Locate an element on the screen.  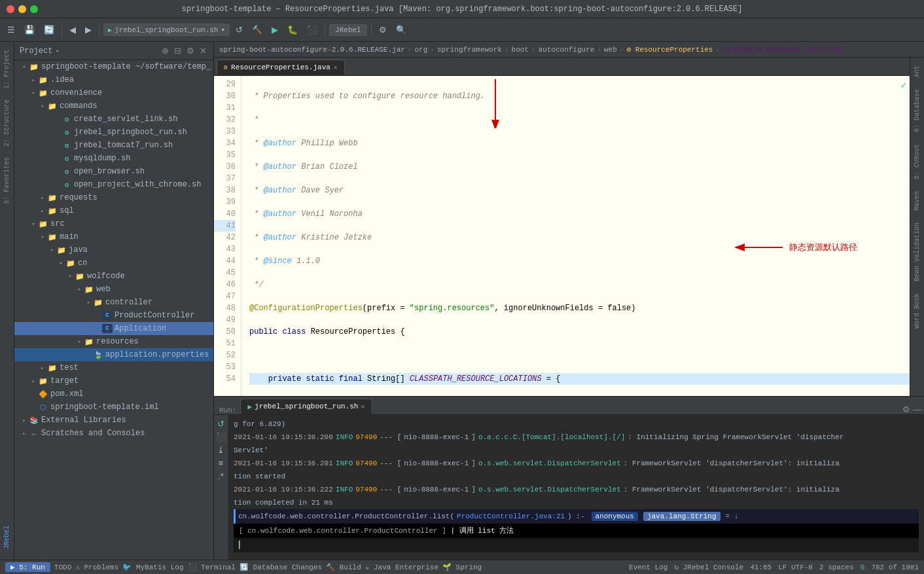
tree-item-application: C Application is located at coordinates (114, 329).